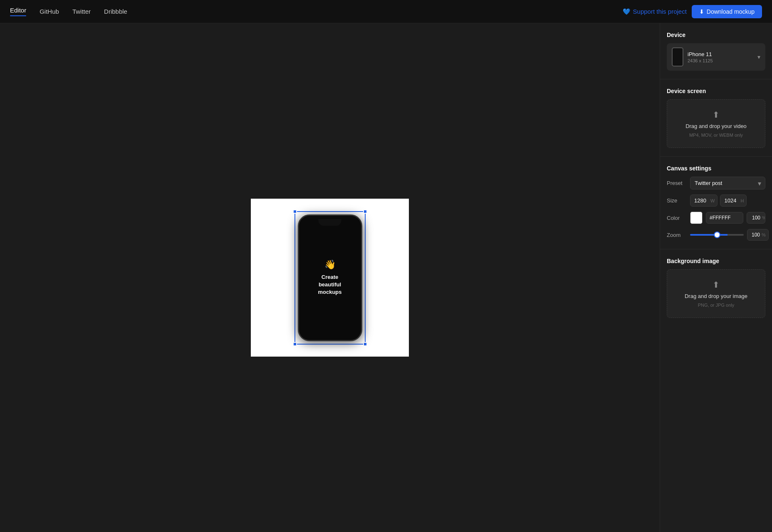 The image size is (772, 532). I want to click on device-dims: 2436 x 1125, so click(720, 61).